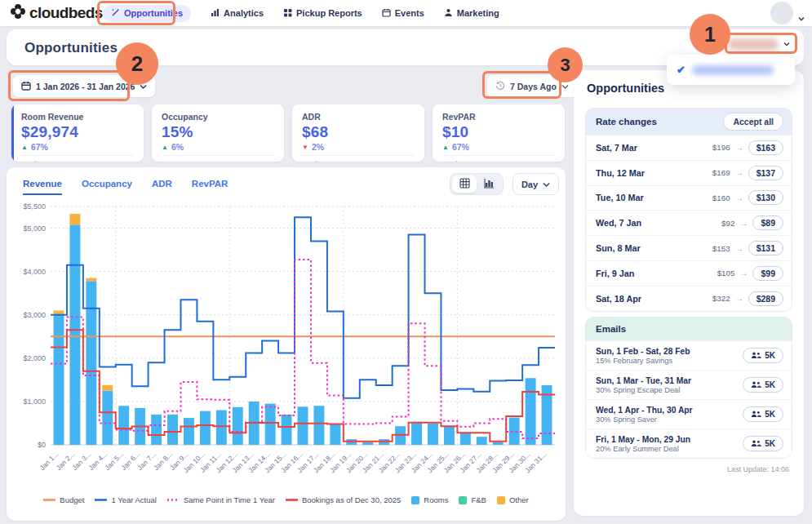 The height and width of the screenshot is (524, 812). I want to click on rate-old-price: $160, so click(721, 198).